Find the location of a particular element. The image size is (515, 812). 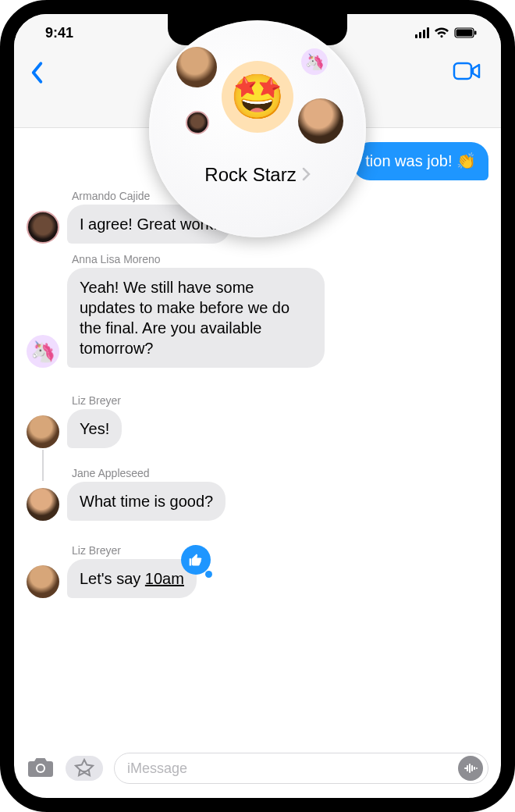

avatar-anna: 🦄 is located at coordinates (43, 351).